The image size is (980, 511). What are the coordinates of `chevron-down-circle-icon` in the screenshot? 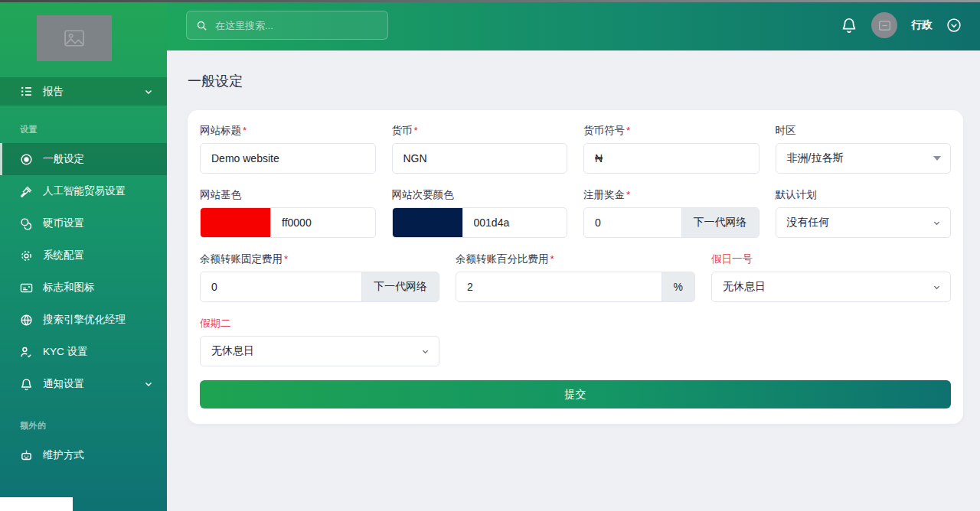 It's located at (954, 25).